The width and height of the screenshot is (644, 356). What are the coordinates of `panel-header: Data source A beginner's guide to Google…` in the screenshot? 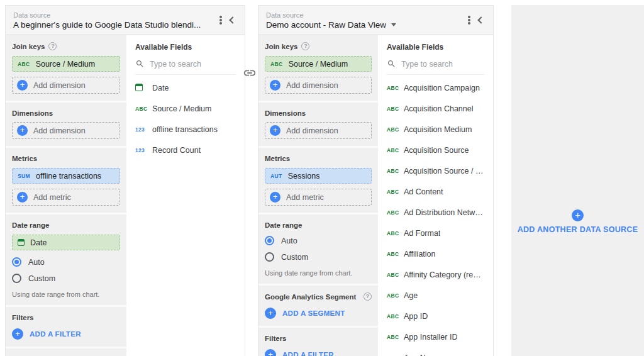 It's located at (125, 20).